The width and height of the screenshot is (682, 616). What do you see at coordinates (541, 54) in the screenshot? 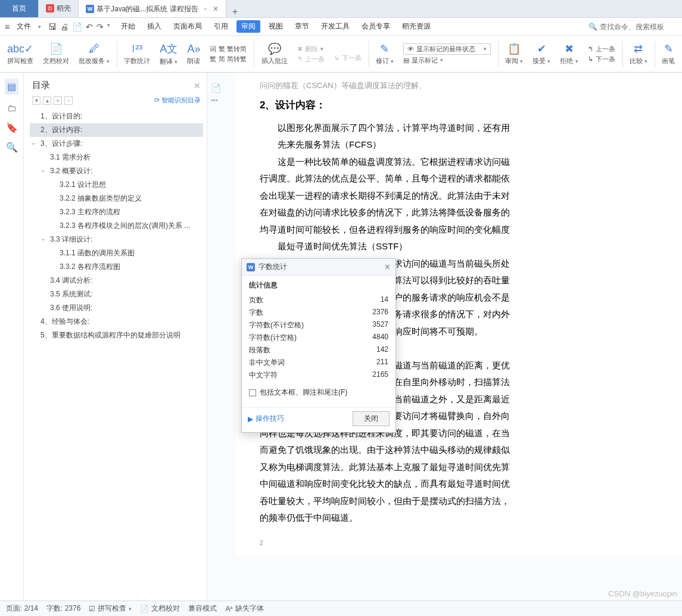
I see `ribbon-accept: ✔接受 ▾` at bounding box center [541, 54].